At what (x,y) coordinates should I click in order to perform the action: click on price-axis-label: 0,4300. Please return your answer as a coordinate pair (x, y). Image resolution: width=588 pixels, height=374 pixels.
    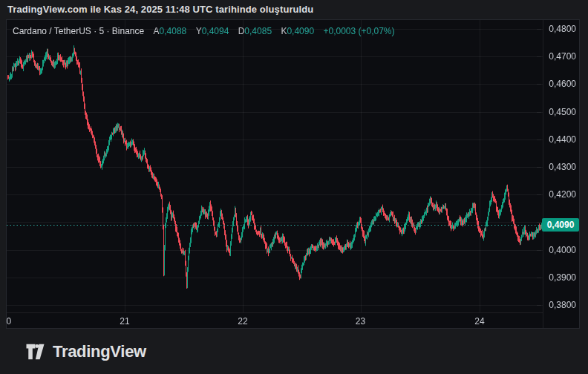
    Looking at the image, I should click on (563, 167).